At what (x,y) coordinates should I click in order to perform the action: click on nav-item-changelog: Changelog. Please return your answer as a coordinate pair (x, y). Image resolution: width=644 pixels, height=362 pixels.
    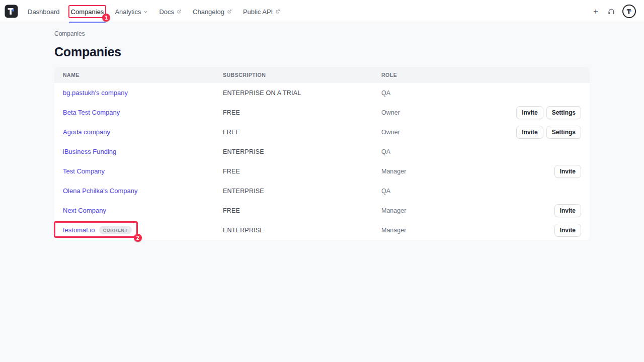
    Looking at the image, I should click on (212, 12).